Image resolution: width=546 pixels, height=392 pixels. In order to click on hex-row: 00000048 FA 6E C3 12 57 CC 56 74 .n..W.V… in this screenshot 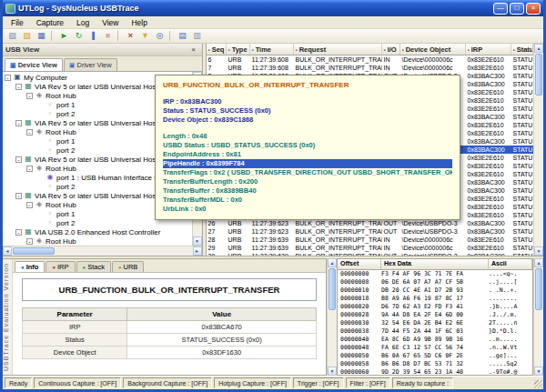, I will do `click(435, 347)`.